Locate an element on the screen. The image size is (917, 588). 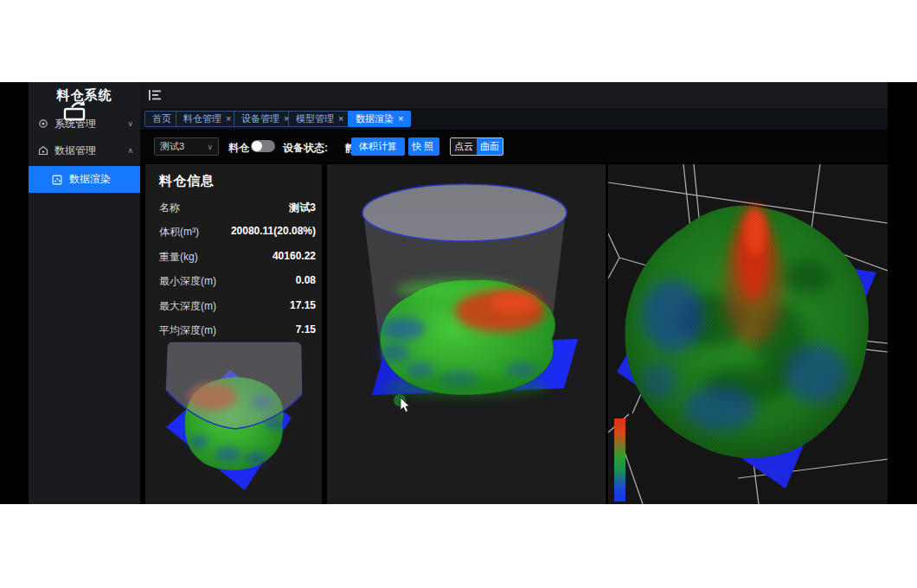
tab-label: 模型管理 is located at coordinates (315, 119).